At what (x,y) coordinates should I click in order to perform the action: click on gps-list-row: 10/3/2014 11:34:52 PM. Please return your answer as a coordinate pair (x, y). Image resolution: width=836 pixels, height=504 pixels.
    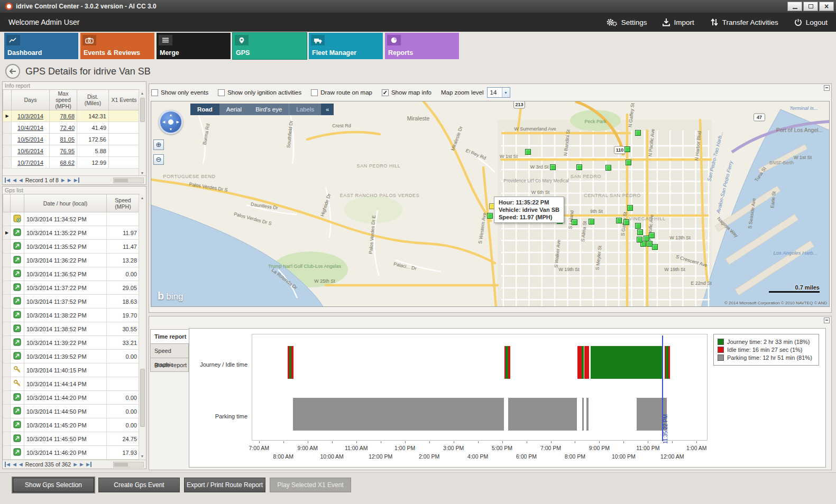
    Looking at the image, I should click on (71, 219).